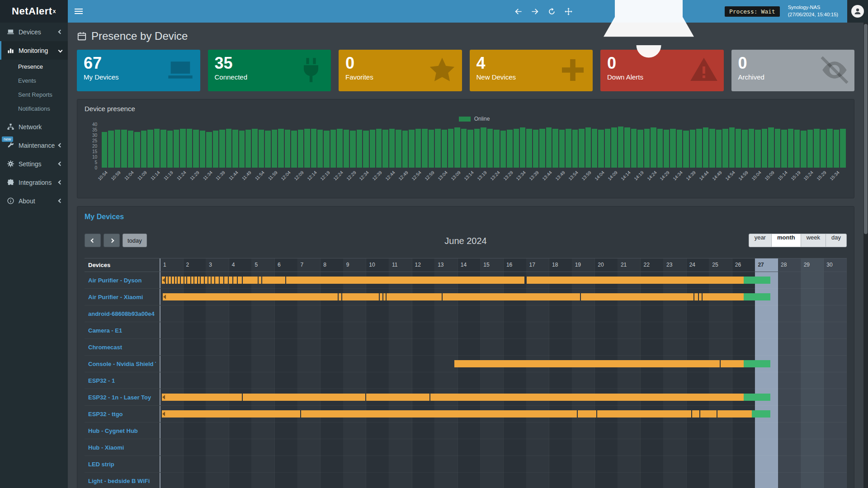 The width and height of the screenshot is (868, 488). Describe the element at coordinates (325, 175) in the screenshot. I see `x-tick-label: 12:19` at that location.